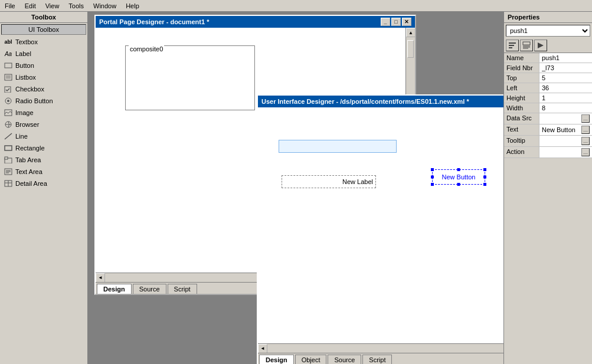 The image size is (592, 364). Describe the element at coordinates (311, 359) in the screenshot. I see `uid-tab-object: Object` at that location.